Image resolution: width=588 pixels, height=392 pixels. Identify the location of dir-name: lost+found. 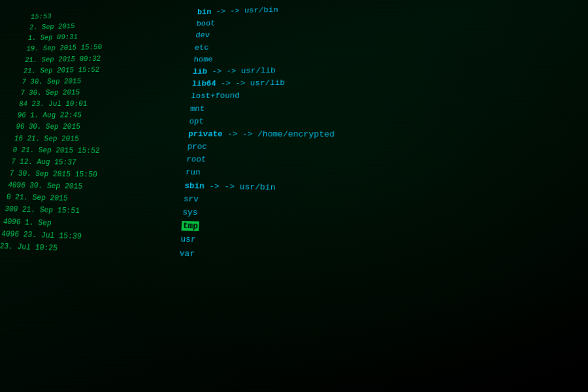
(216, 96).